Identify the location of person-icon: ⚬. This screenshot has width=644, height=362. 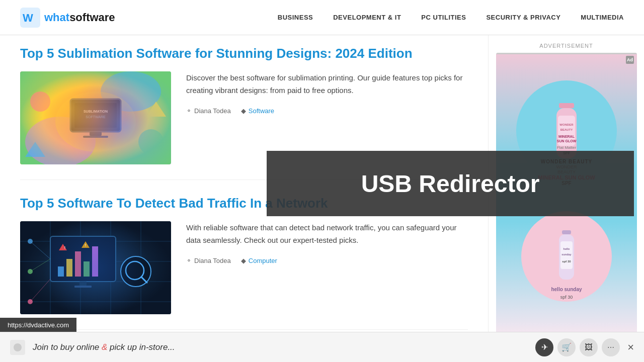
(189, 111).